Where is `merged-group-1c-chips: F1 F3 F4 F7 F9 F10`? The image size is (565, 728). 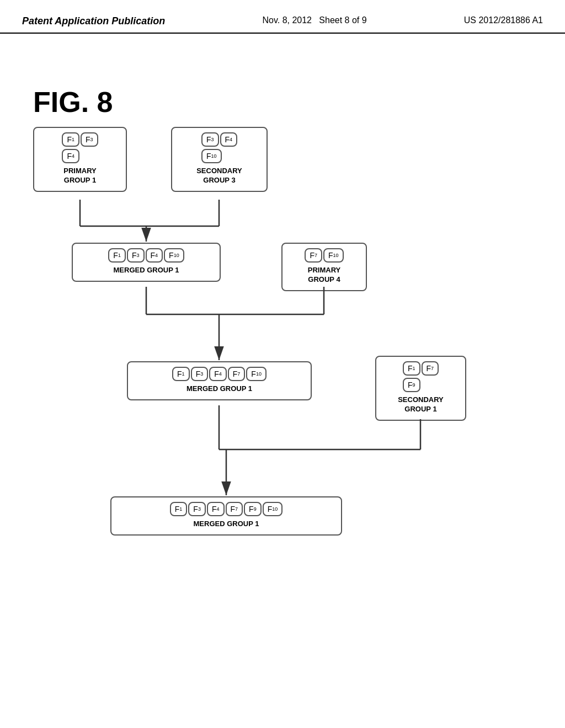 merged-group-1c-chips: F1 F3 F4 F7 F9 F10 is located at coordinates (226, 509).